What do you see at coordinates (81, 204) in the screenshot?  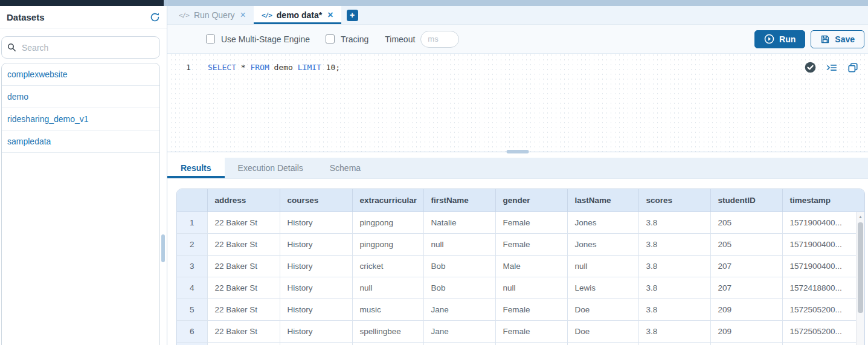 I see `dataset-list: complexwebsitedemoridesharing_demo_v1sam…` at bounding box center [81, 204].